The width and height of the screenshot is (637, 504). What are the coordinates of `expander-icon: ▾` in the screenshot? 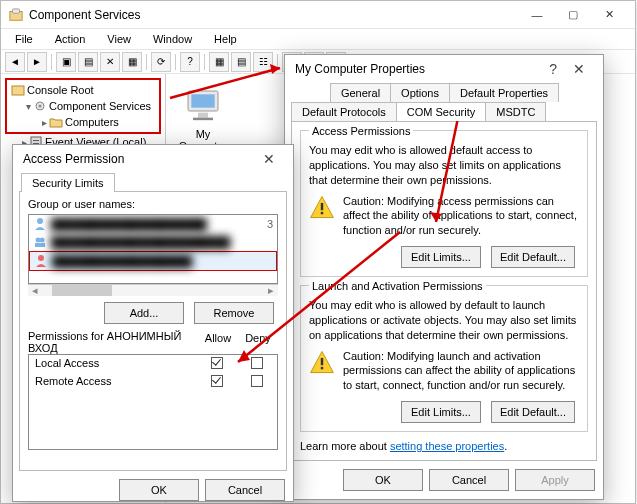 It's located at (28, 106).